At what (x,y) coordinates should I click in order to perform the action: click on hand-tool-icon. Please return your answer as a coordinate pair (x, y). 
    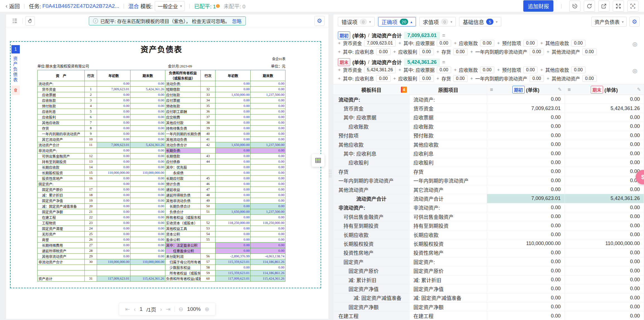
    Looking at the image, I should click on (30, 21).